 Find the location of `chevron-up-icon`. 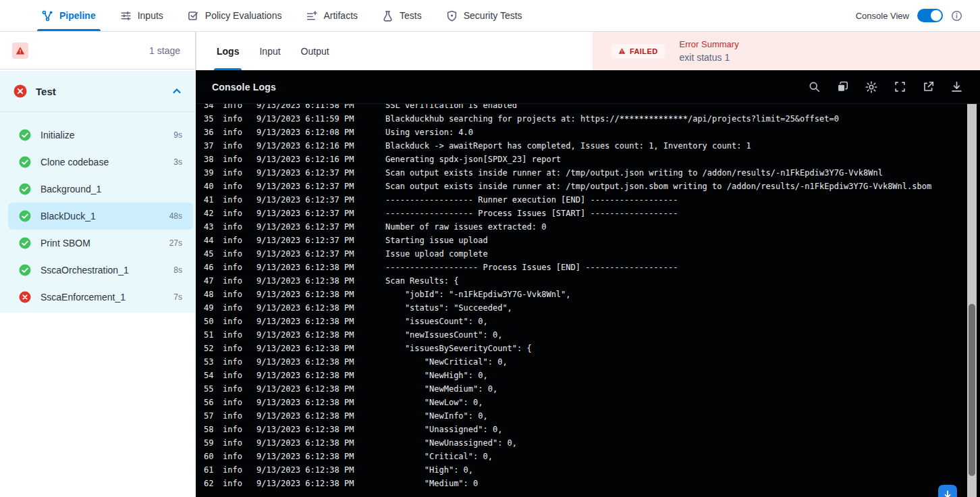

chevron-up-icon is located at coordinates (177, 91).